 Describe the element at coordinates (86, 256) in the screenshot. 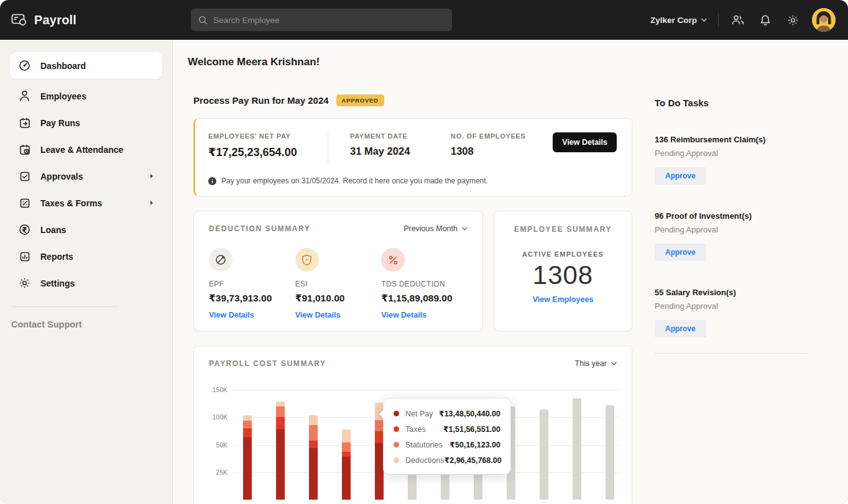

I see `sidebar-item-reports: Reports` at that location.